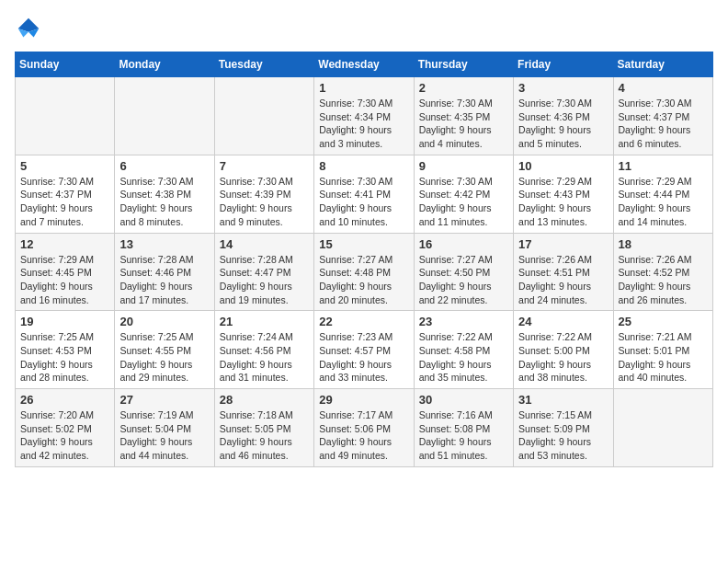 This screenshot has height=563, width=728. What do you see at coordinates (364, 202) in the screenshot?
I see `day-info: Sunrise: 7:30 AM Sunset: 4:41 PM Dayligh…` at bounding box center [364, 202].